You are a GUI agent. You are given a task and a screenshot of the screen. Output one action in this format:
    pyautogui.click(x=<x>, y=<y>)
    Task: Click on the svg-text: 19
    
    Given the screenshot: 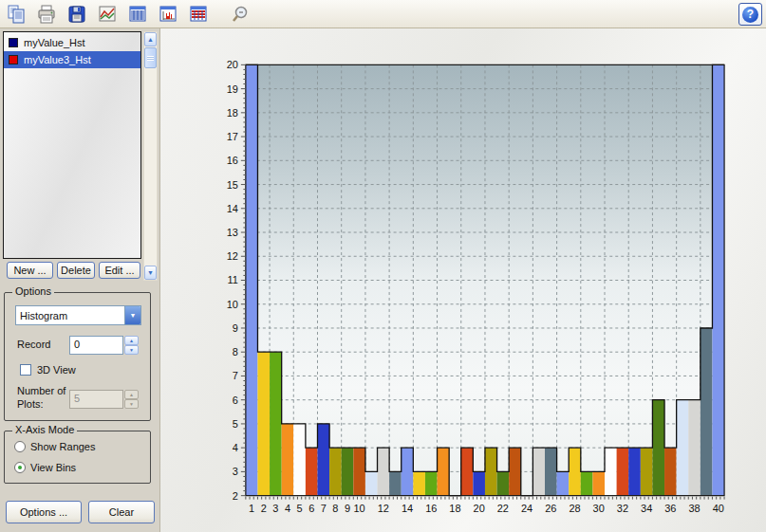 What is the action you would take?
    pyautogui.click(x=233, y=89)
    